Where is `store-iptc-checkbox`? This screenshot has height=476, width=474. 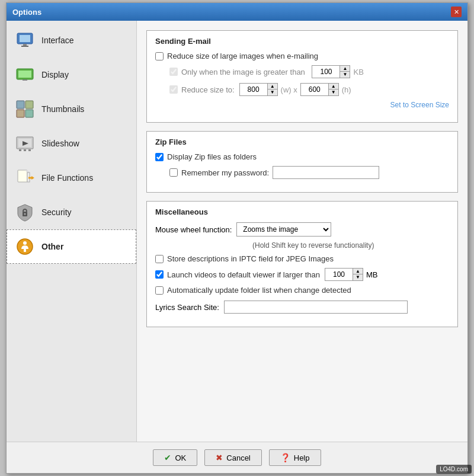
store-iptc-checkbox is located at coordinates (159, 259).